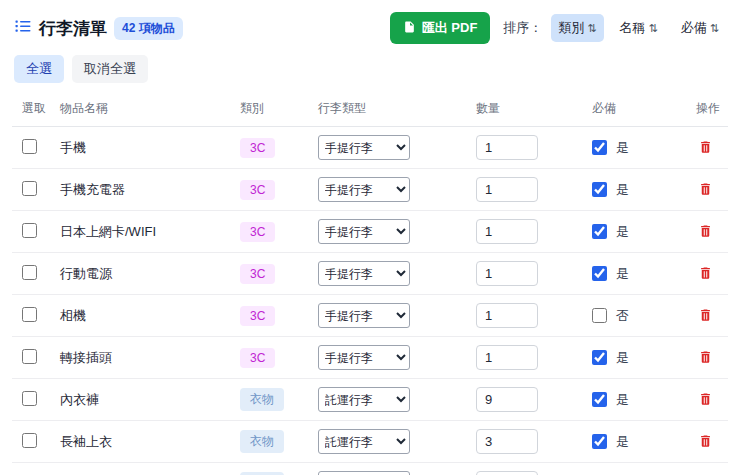 This screenshot has width=740, height=475. I want to click on item-name: 長袖上衣, so click(150, 442).